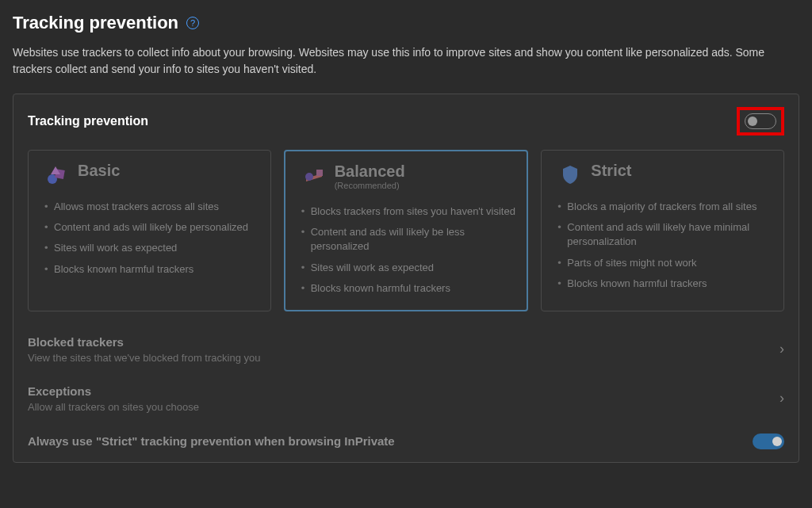 The height and width of the screenshot is (508, 812). I want to click on inprivate-strict-toggle, so click(768, 441).